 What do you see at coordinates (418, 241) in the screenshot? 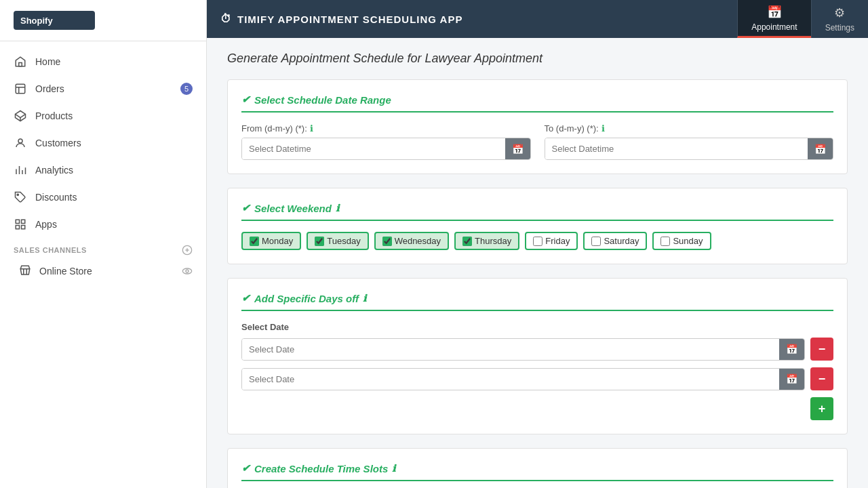
I see `wednesday-label: Wednesday` at bounding box center [418, 241].